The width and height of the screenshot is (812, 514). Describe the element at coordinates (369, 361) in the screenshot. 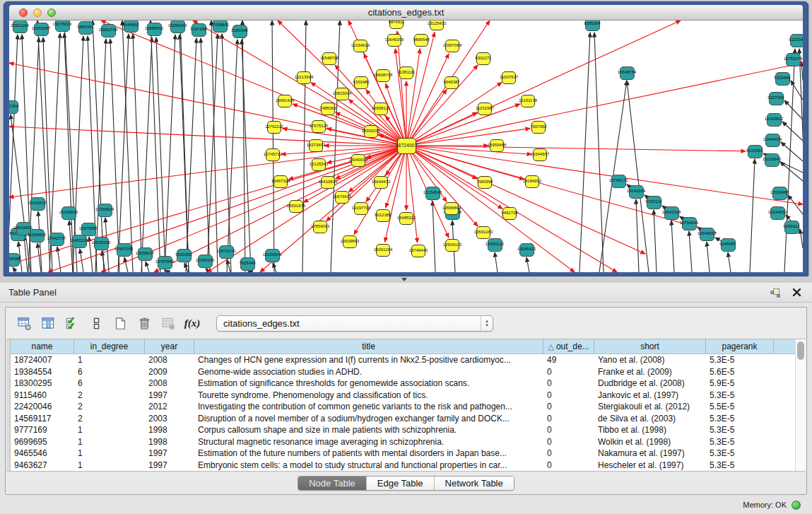

I see `table-cell: Changes of HCN gene expression and I(f) …` at that location.